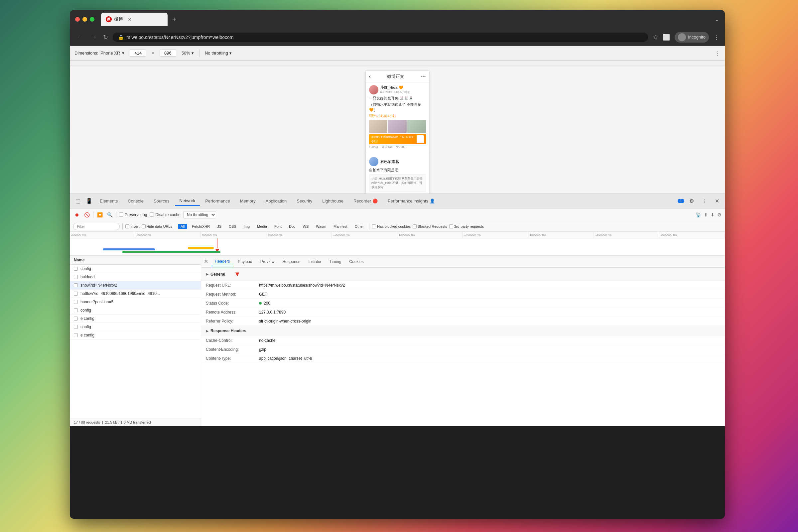 This screenshot has height=532, width=798. What do you see at coordinates (341, 227) in the screenshot?
I see `filter-manifest-btn: Manifest` at bounding box center [341, 227].